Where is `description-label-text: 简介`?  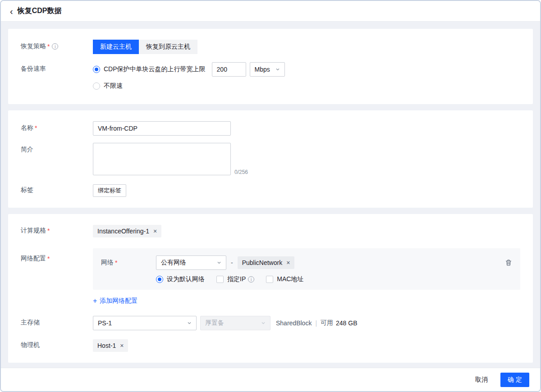
description-label-text: 简介 is located at coordinates (27, 150).